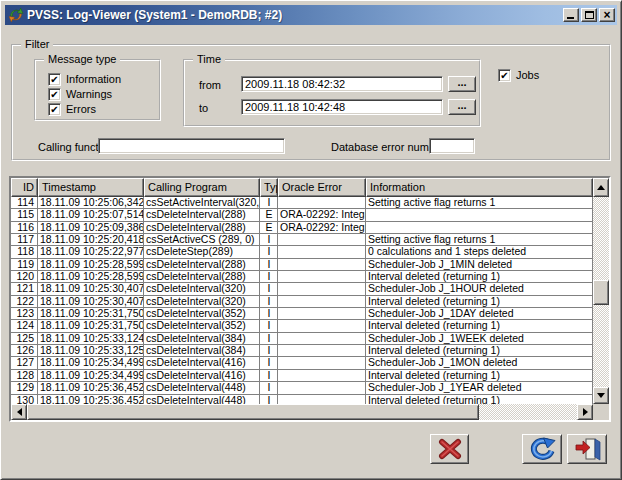 The height and width of the screenshot is (480, 622). What do you see at coordinates (302, 351) in the screenshot?
I see `table-row: 12618.11.09 10:25:33,125138000csDeleteIn…` at bounding box center [302, 351].